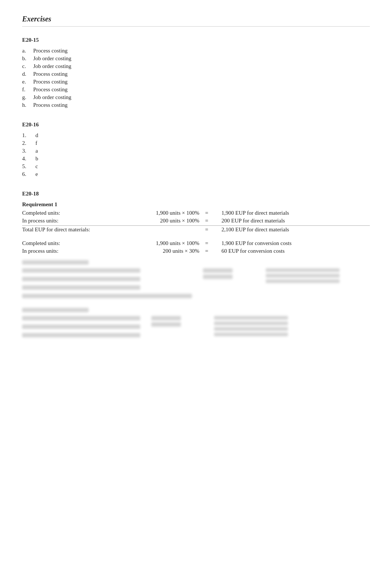 This screenshot has height=575, width=392. Describe the element at coordinates (196, 194) in the screenshot. I see `exercise-id-e20-18: E20-18` at that location.